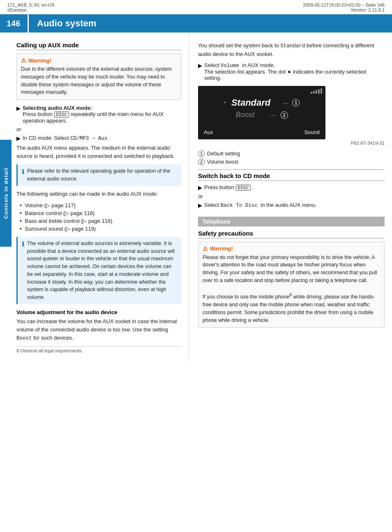 This screenshot has width=392, height=532. Describe the element at coordinates (23, 244) in the screenshot. I see `info-icon-2: ℹ` at that location.